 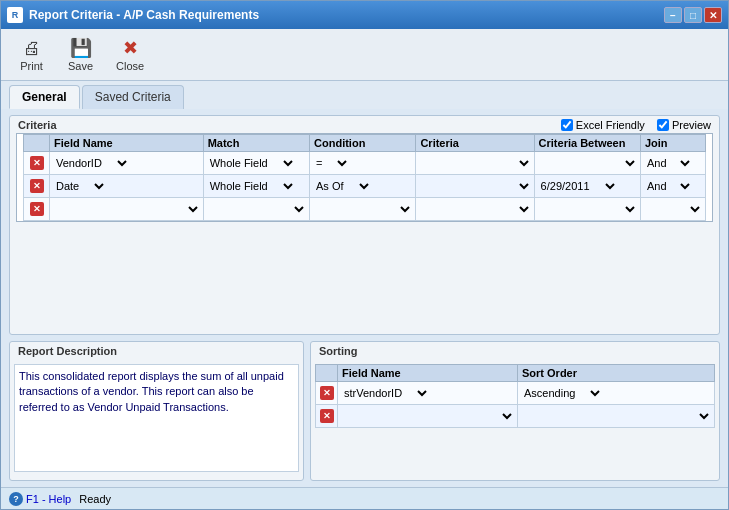 What do you see at coordinates (327, 374) in the screenshot?
I see `sort-col-del` at bounding box center [327, 374].